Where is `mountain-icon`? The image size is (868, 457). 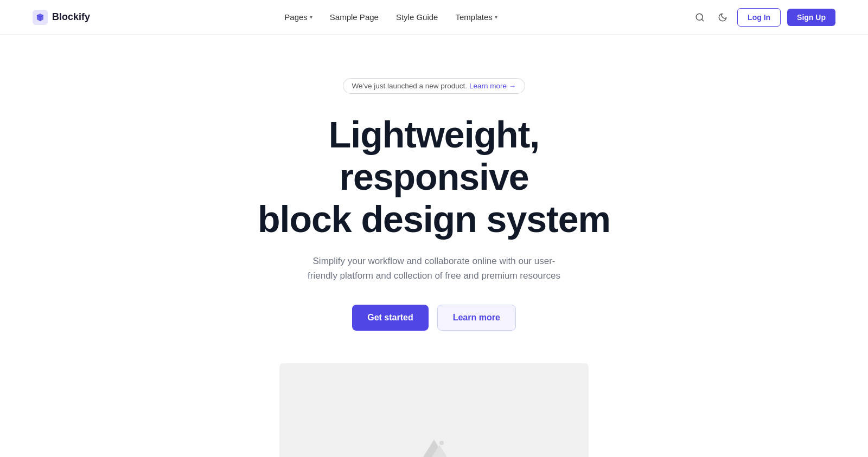 mountain-icon is located at coordinates (434, 447).